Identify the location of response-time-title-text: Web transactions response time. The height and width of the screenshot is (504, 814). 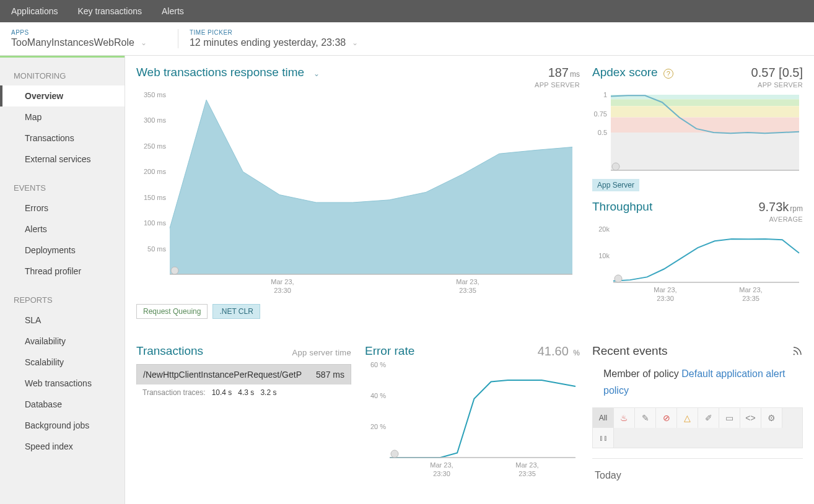
(221, 72).